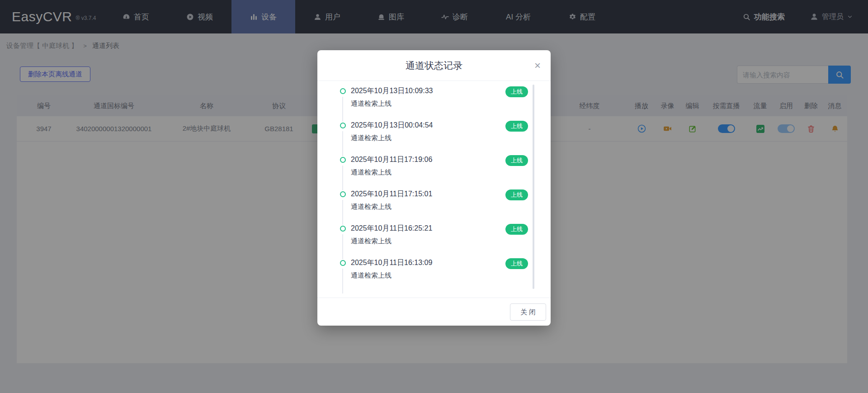 The image size is (868, 393). Describe the element at coordinates (434, 100) in the screenshot. I see `list-item: 2025年10月13日10:09:33 通道检索上线 上线` at that location.